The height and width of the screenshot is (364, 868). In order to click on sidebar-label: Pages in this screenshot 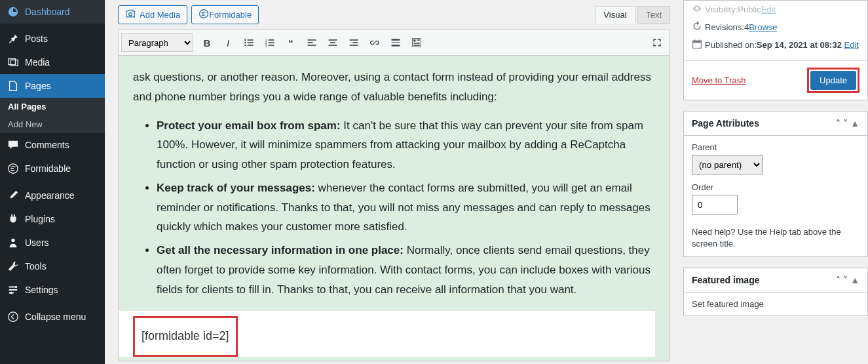, I will do `click(38, 86)`.